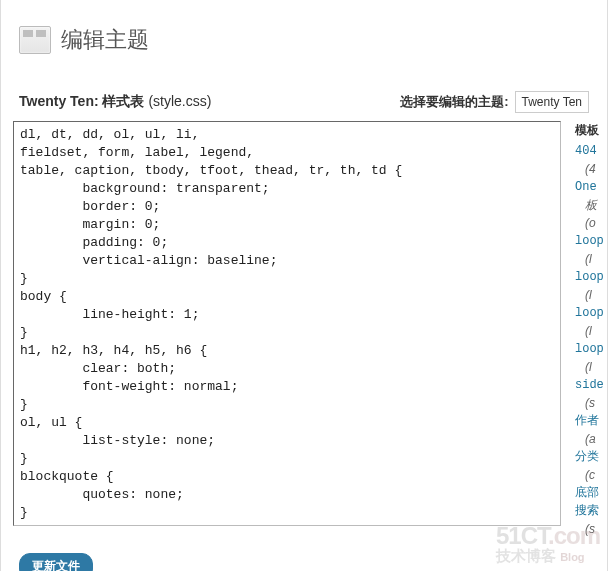 The image size is (608, 571). I want to click on sidebar-file-sub: 板, so click(591, 205).